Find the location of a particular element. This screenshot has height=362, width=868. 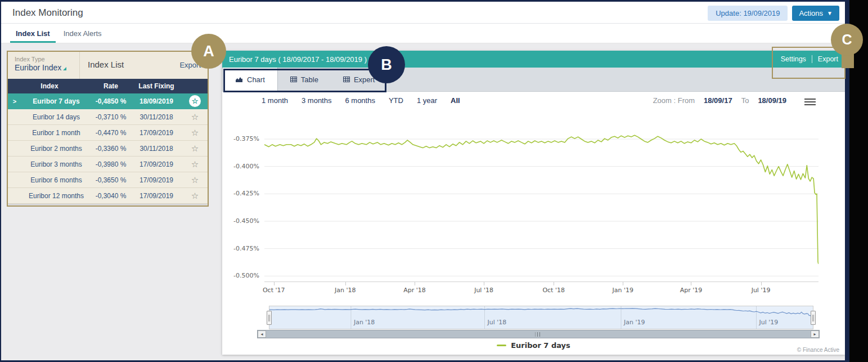

page-title: Index Monitoring is located at coordinates (48, 12).